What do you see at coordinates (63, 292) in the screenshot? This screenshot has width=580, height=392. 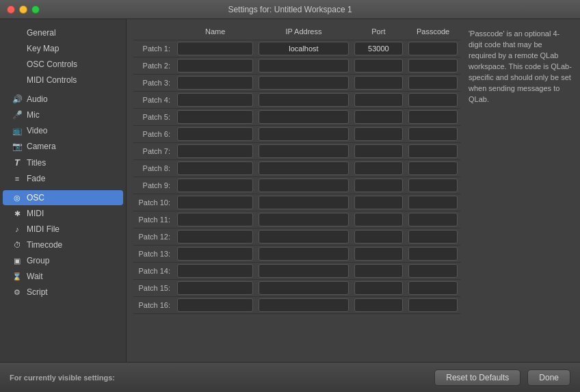 I see `sidebar-item-script: ⚙ Script` at bounding box center [63, 292].